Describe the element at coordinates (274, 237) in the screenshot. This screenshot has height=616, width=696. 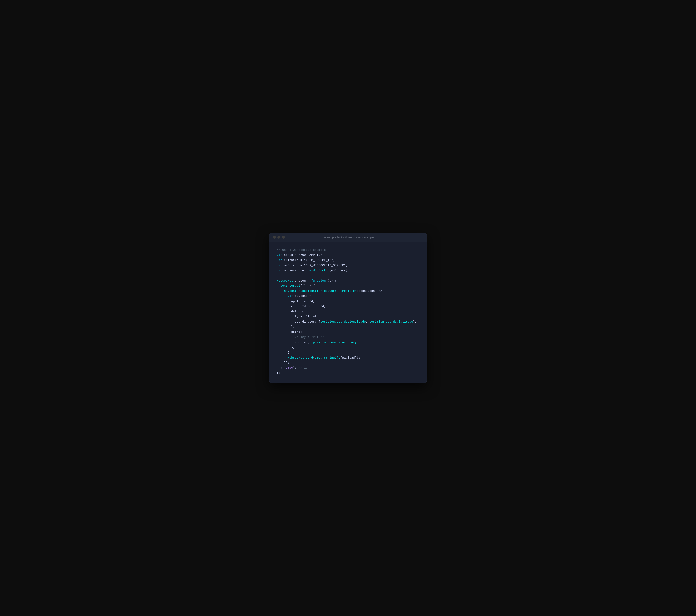
I see `close-button` at that location.